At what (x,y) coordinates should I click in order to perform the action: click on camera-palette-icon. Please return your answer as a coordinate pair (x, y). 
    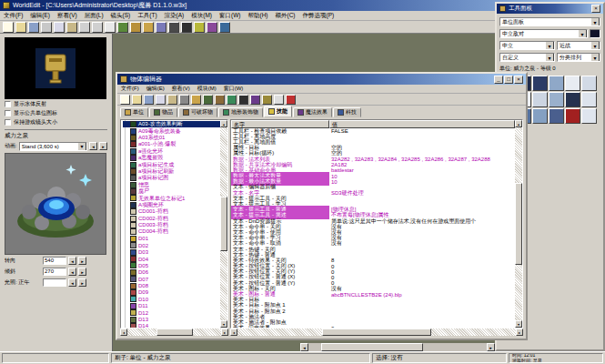
    Looking at the image, I should click on (174, 27).